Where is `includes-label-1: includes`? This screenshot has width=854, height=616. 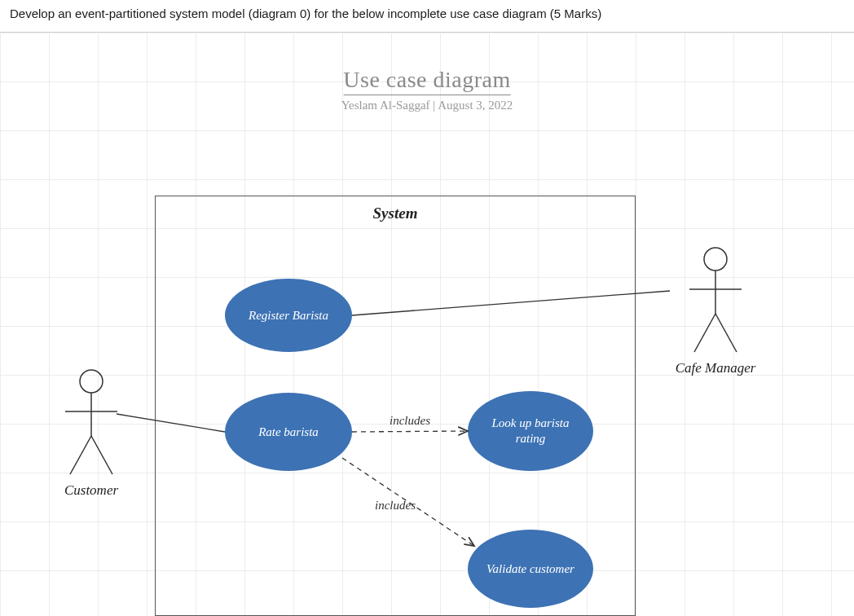 includes-label-1: includes is located at coordinates (410, 420).